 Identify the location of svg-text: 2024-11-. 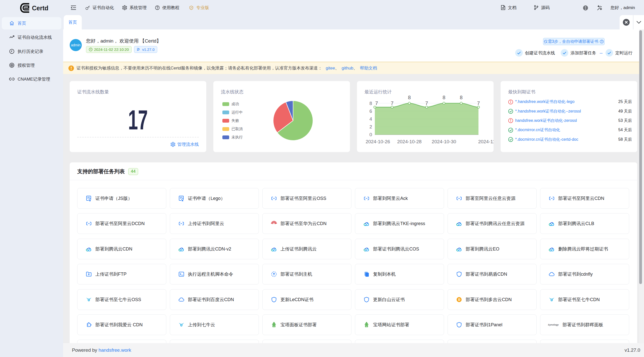
(486, 141).